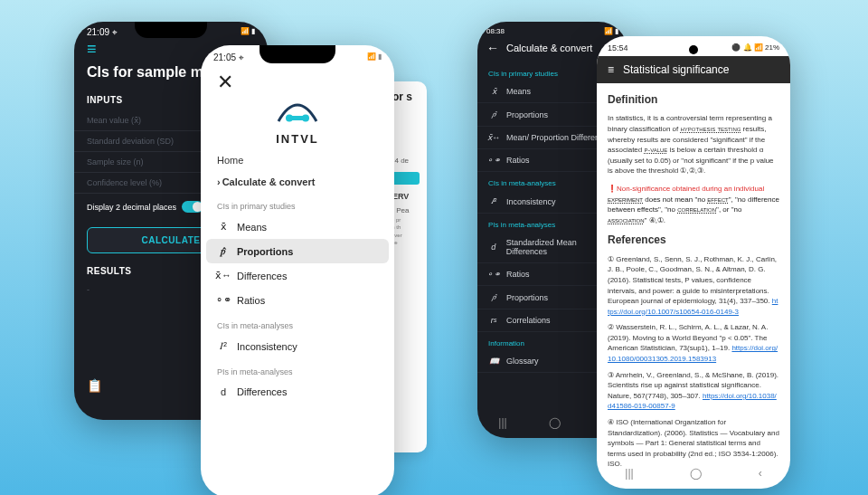  I want to click on home-link: Home, so click(297, 160).